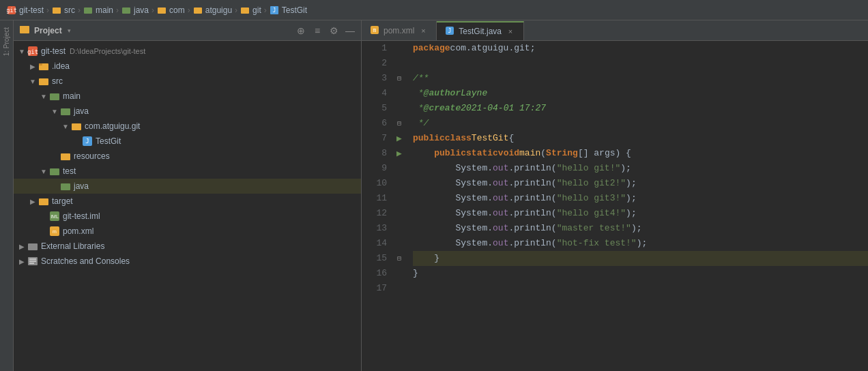 The height and width of the screenshot is (371, 868). I want to click on resources-label: resources, so click(91, 156).